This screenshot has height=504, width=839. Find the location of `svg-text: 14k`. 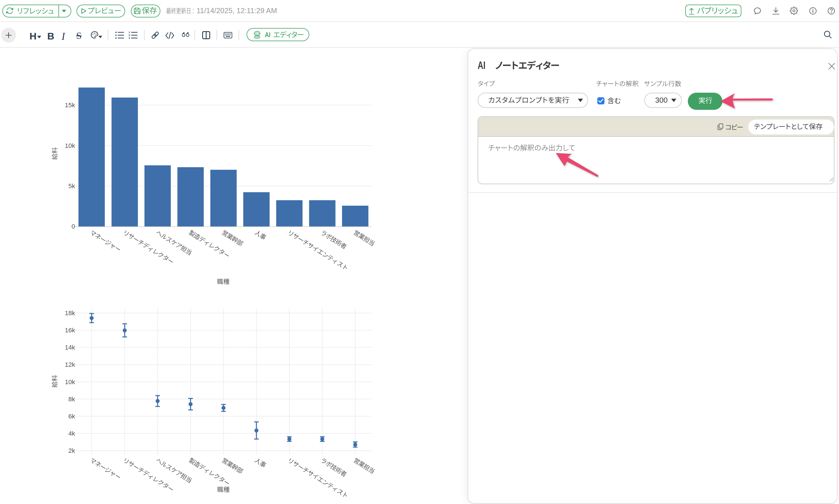

svg-text: 14k is located at coordinates (70, 347).